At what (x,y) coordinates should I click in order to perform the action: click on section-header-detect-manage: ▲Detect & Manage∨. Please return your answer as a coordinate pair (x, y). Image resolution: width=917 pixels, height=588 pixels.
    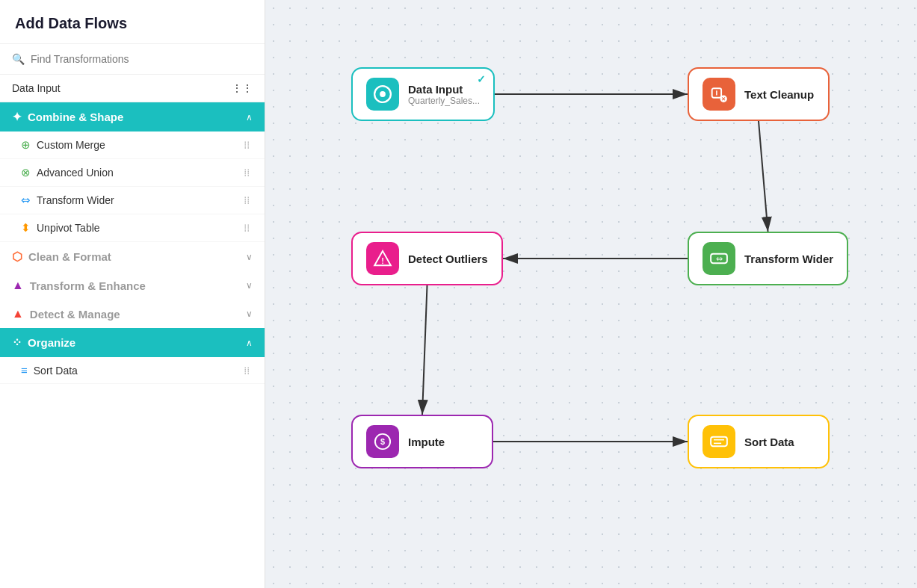
    Looking at the image, I should click on (132, 314).